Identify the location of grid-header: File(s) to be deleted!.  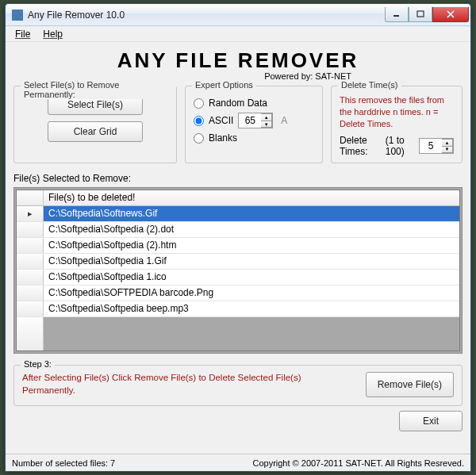
(238, 198).